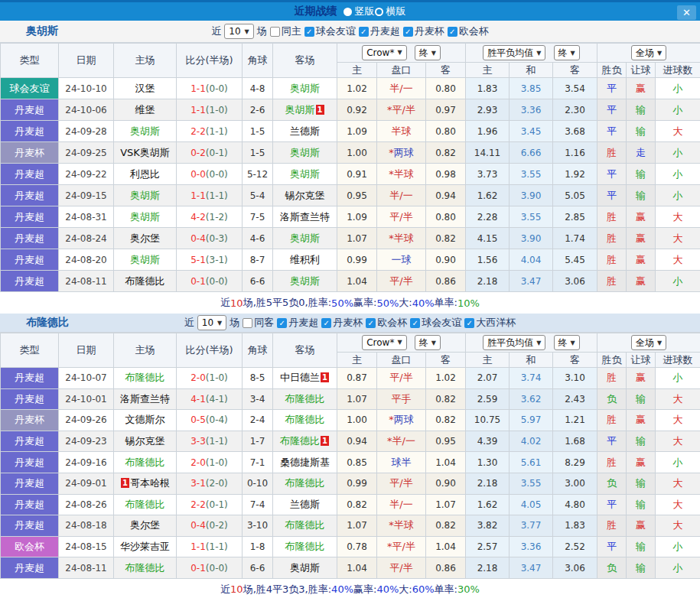 The image size is (700, 598). I want to click on col-header: 让球, so click(641, 360).